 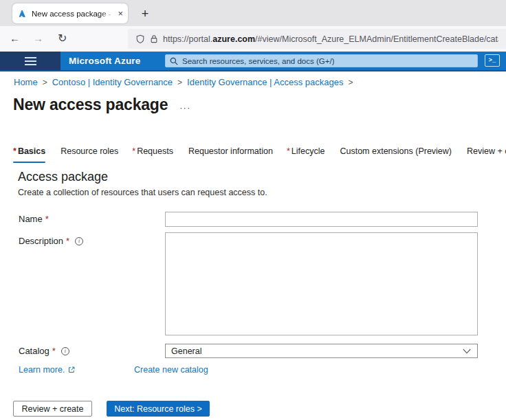 What do you see at coordinates (253, 62) in the screenshot?
I see `azure-header: Microsoft Azure Search resources, servic…` at bounding box center [253, 62].